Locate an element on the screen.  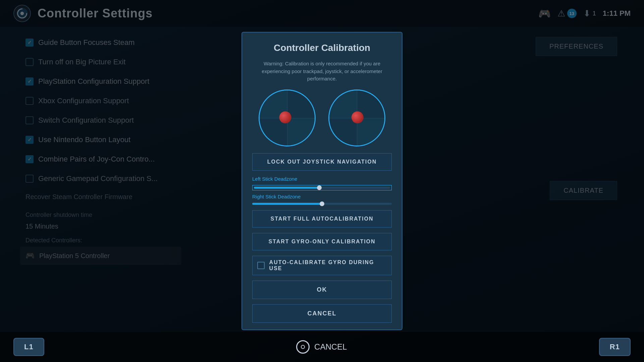
cancel-modal-label: CANCEL is located at coordinates (322, 313).